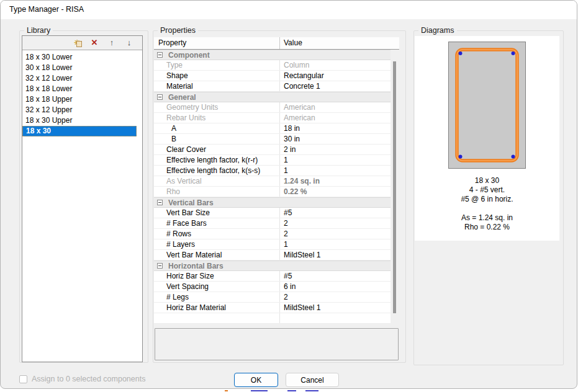 The height and width of the screenshot is (392, 578). What do you see at coordinates (217, 255) in the screenshot?
I see `property-label: Vert Bar Material` at bounding box center [217, 255].